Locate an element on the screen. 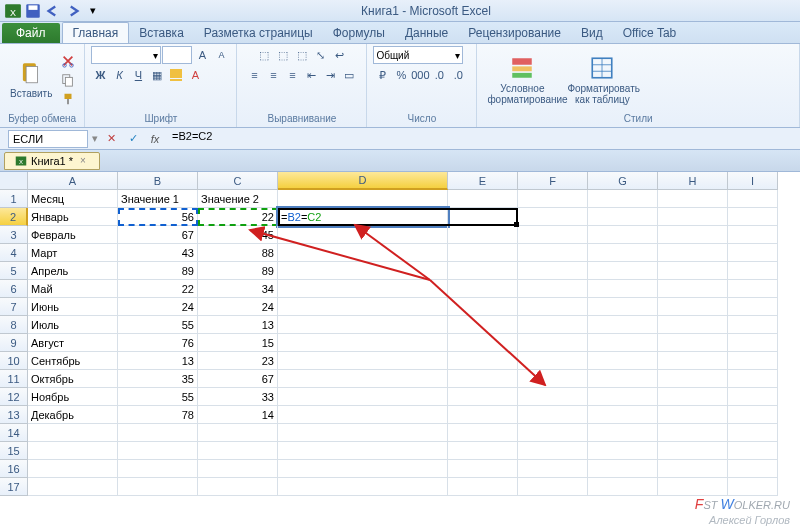 The width and height of the screenshot is (800, 530). row-header-6: 6 is located at coordinates (14, 289).